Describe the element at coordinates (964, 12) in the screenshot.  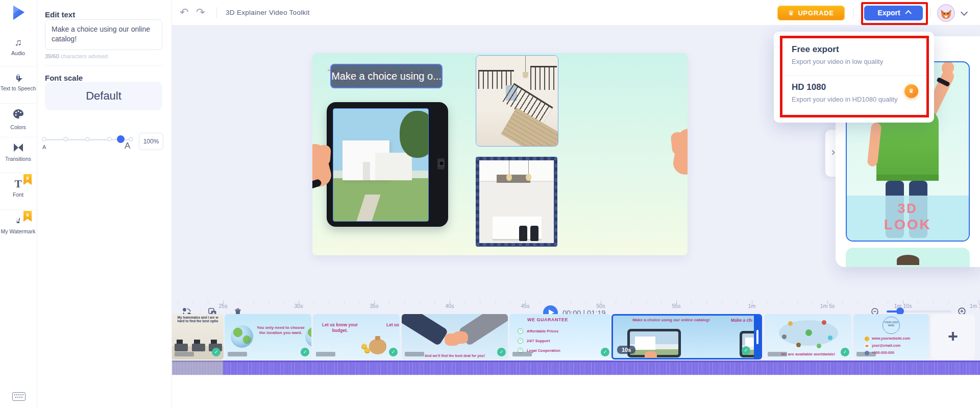
I see `account-menu-chevron-icon` at that location.